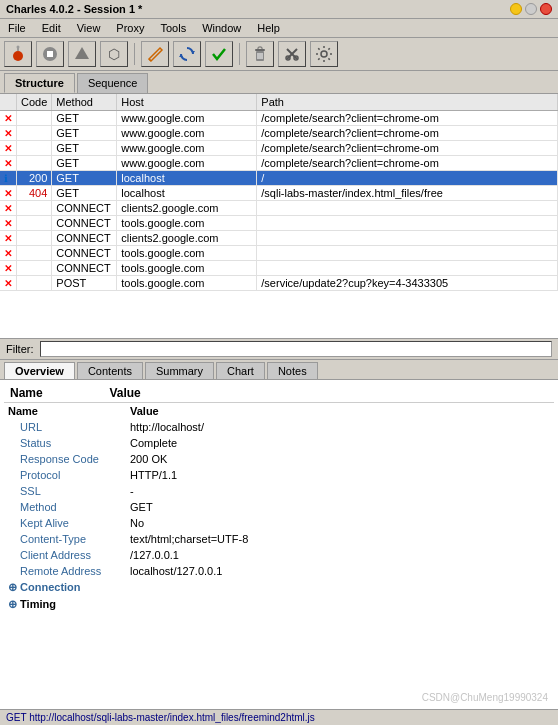 This screenshot has height=725, width=558. Describe the element at coordinates (160, 718) in the screenshot. I see `status-text: GET http://localhost/sqli-labs-master/in…` at that location.